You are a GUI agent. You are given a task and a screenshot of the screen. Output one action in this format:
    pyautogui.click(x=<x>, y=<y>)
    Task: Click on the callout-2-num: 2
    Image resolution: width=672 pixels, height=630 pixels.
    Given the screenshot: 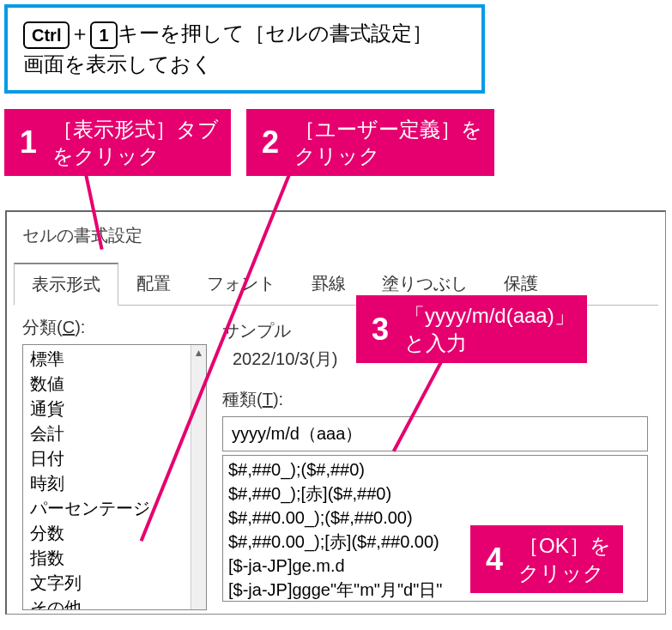 What is the action you would take?
    pyautogui.click(x=270, y=142)
    